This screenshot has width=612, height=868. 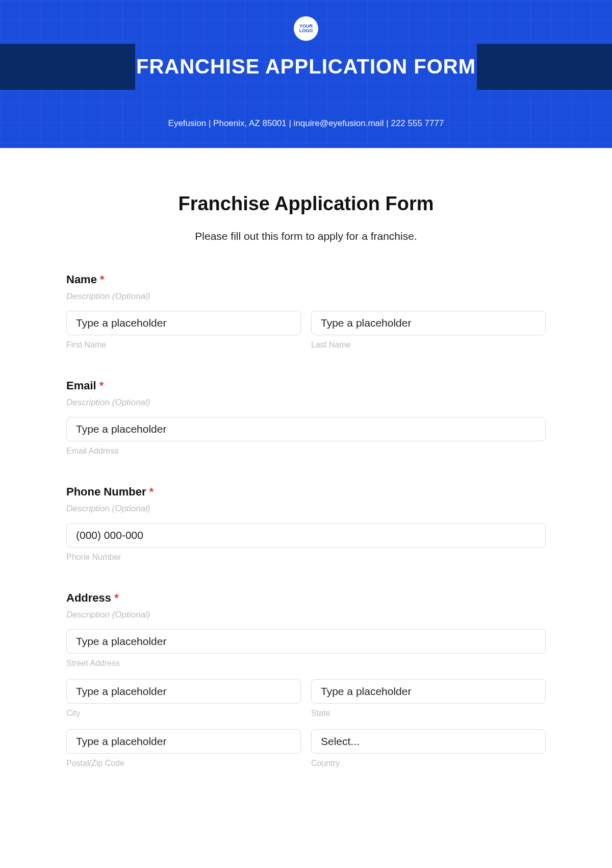 What do you see at coordinates (428, 691) in the screenshot?
I see `state-input` at bounding box center [428, 691].